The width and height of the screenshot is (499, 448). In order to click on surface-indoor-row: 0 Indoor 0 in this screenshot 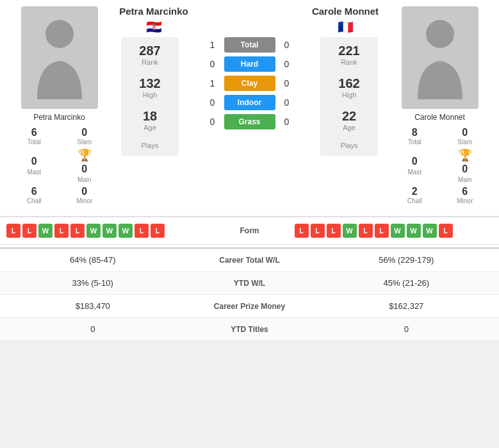, I will do `click(250, 103)`.